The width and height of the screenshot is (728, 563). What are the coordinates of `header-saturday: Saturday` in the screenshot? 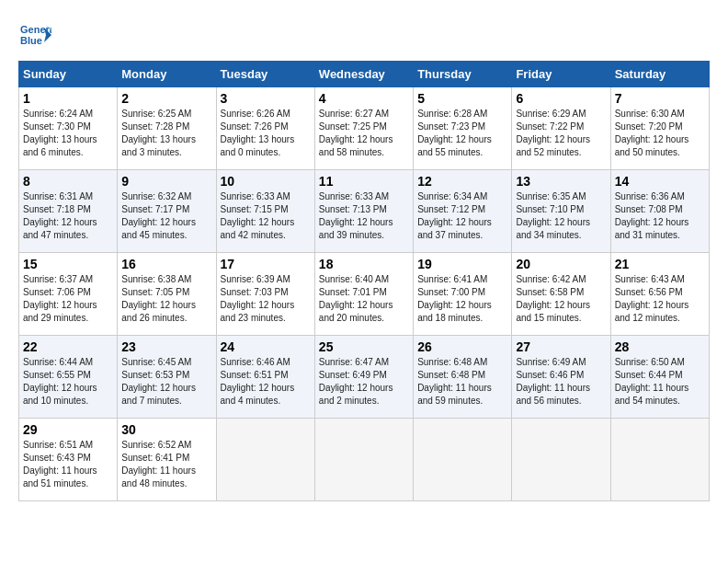 It's located at (660, 75).